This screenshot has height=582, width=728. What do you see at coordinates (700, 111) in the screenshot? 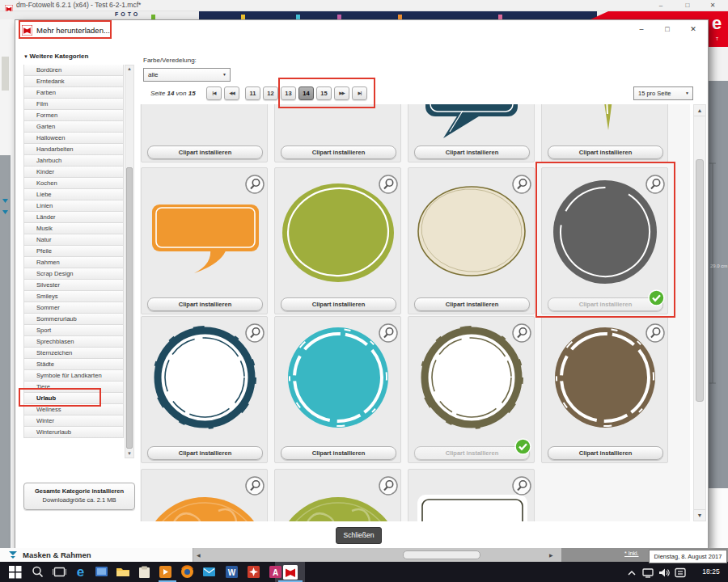
I see `grid-scroll-up-icon: ▲` at bounding box center [700, 111].